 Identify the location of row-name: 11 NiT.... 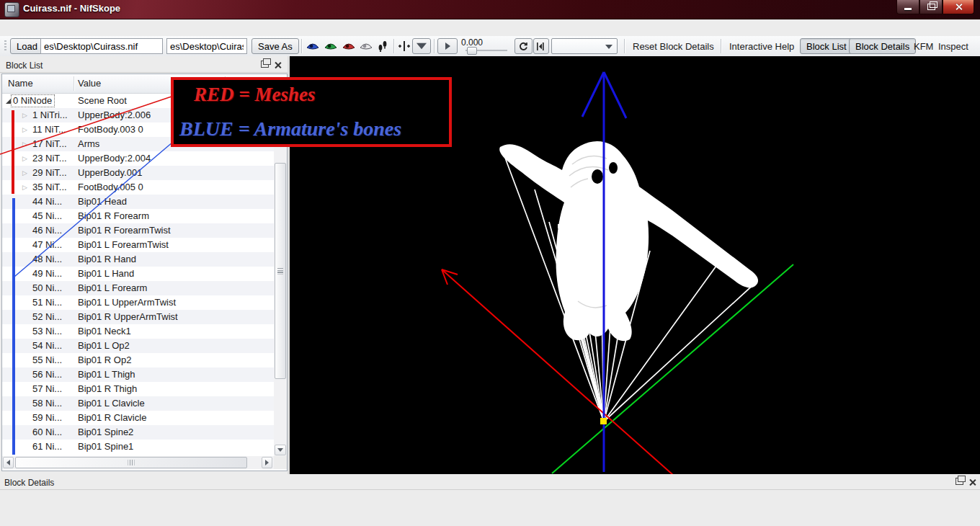
(49, 130).